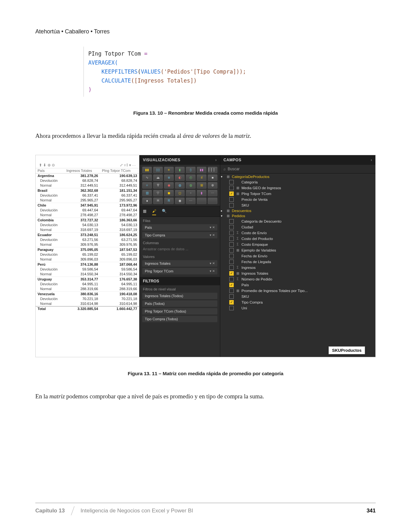  What do you see at coordinates (180, 281) in the screenshot?
I see `filters-header: FILTROS` at bounding box center [180, 281].